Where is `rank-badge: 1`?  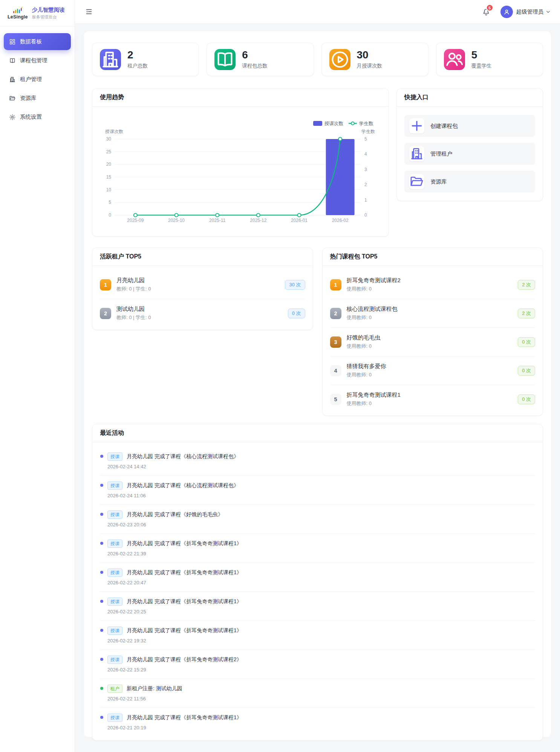
rank-badge: 1 is located at coordinates (106, 285).